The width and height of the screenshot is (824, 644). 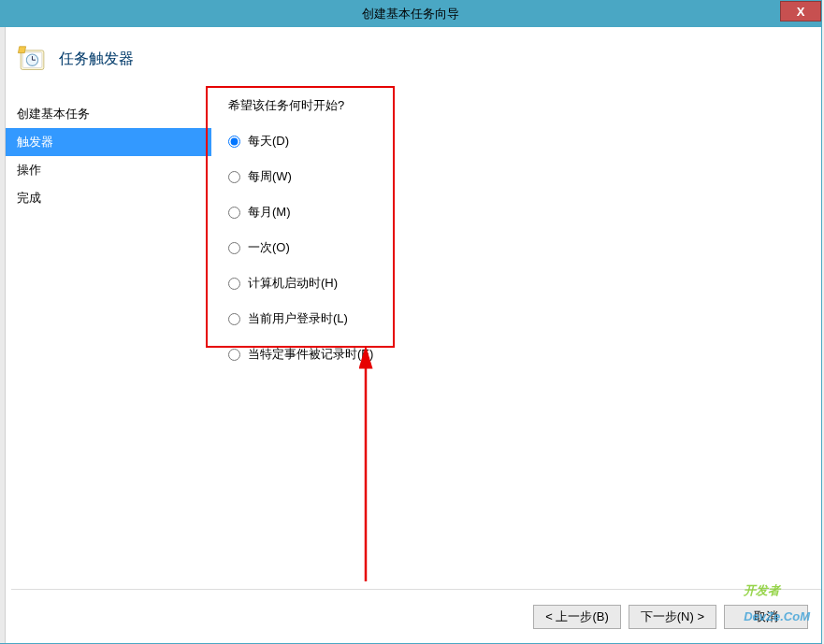 What do you see at coordinates (416, 616) in the screenshot?
I see `wizard-footer: < 上一步(B) 下一步(N) > 取消` at bounding box center [416, 616].